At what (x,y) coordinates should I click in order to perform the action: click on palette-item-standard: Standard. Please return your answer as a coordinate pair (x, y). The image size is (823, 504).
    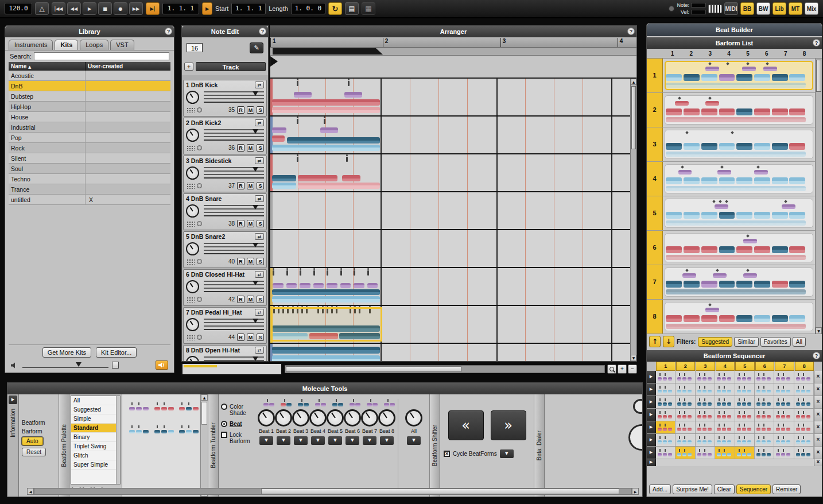
    Looking at the image, I should click on (95, 428).